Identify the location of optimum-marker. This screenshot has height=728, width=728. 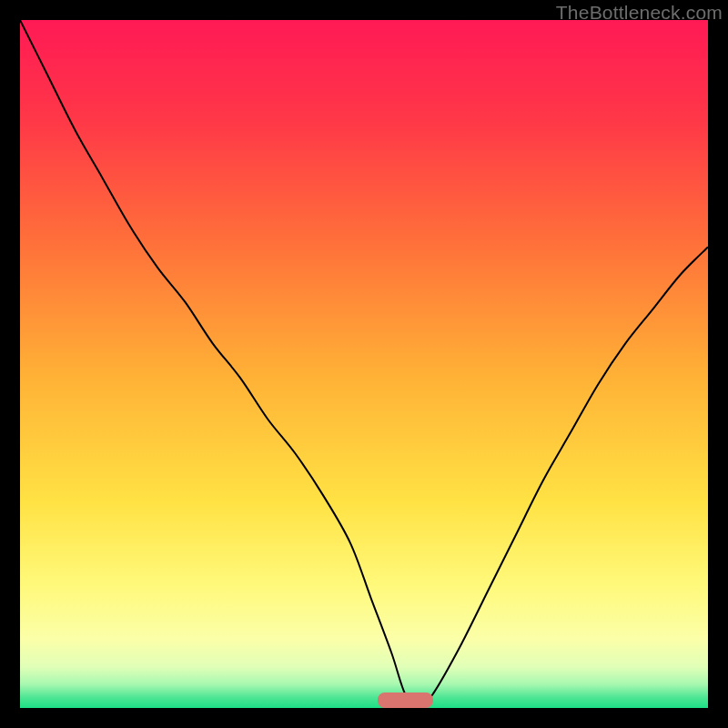
(405, 701).